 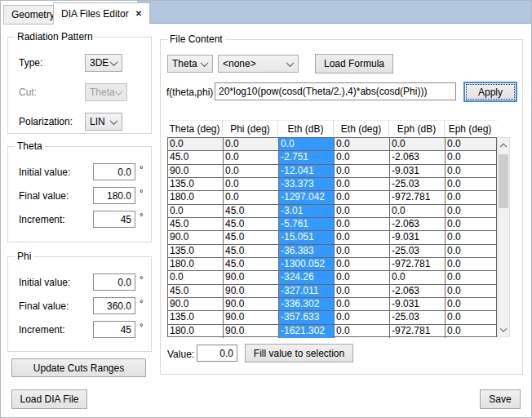 I want to click on table-cell: -1300.052, so click(x=307, y=265).